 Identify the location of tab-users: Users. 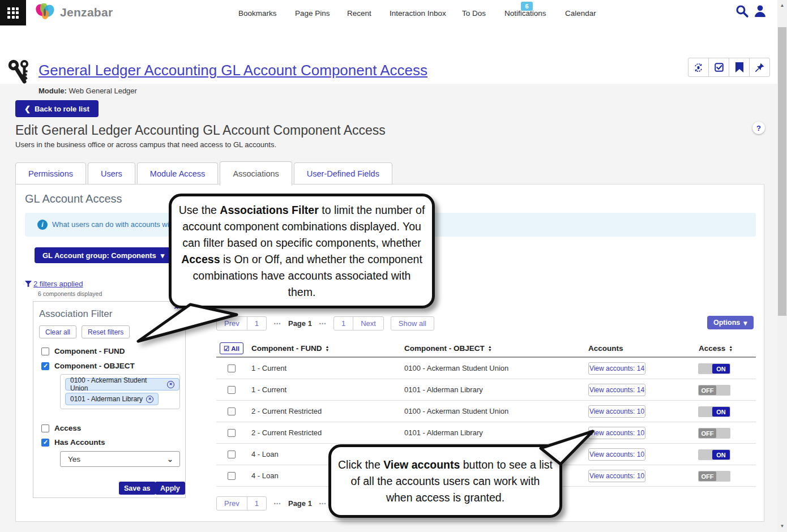
(112, 173).